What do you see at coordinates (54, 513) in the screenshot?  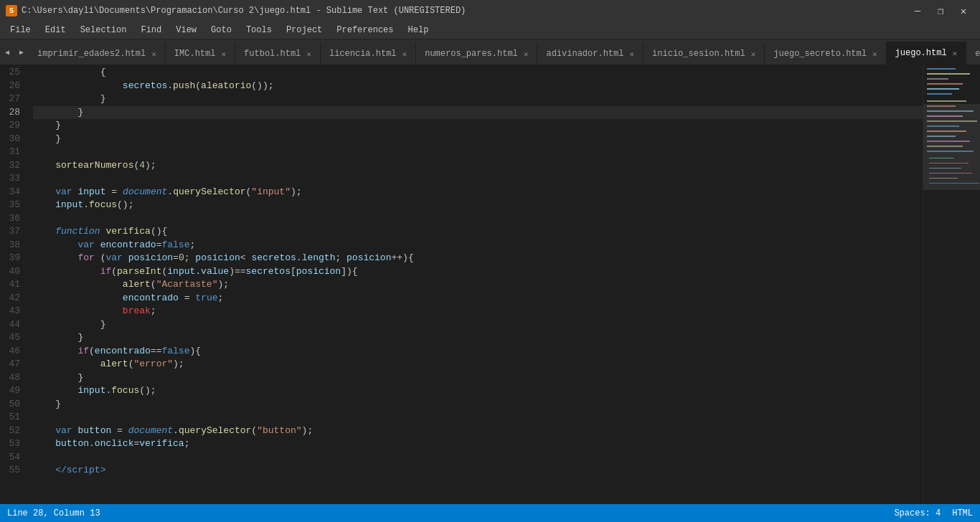 I see `cursor-position: Line 28, Column 13` at bounding box center [54, 513].